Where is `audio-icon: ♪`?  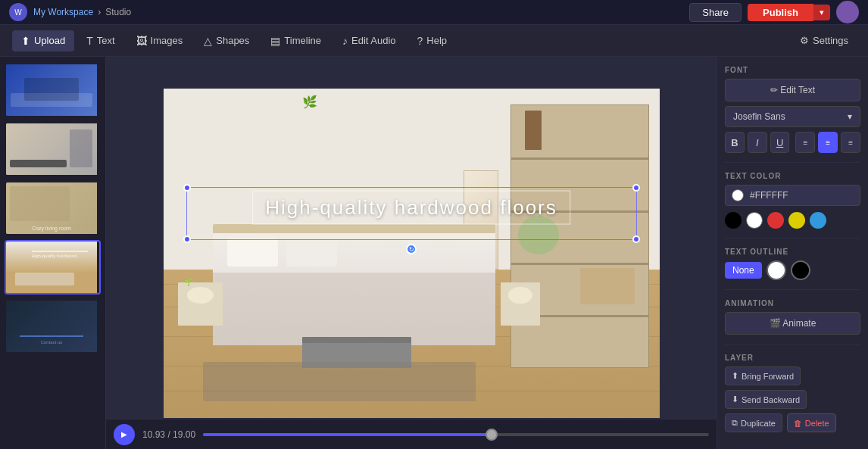
audio-icon: ♪ is located at coordinates (345, 41).